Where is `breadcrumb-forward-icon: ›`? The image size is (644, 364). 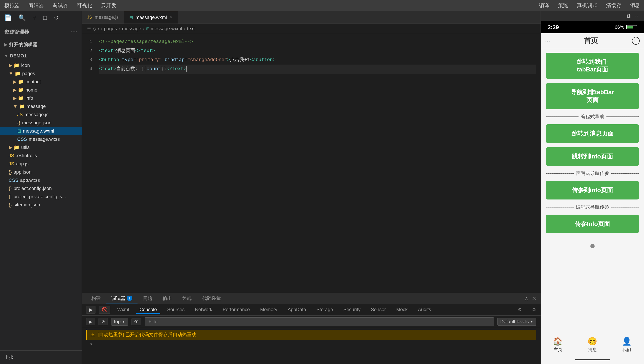
breadcrumb-forward-icon: › is located at coordinates (102, 29).